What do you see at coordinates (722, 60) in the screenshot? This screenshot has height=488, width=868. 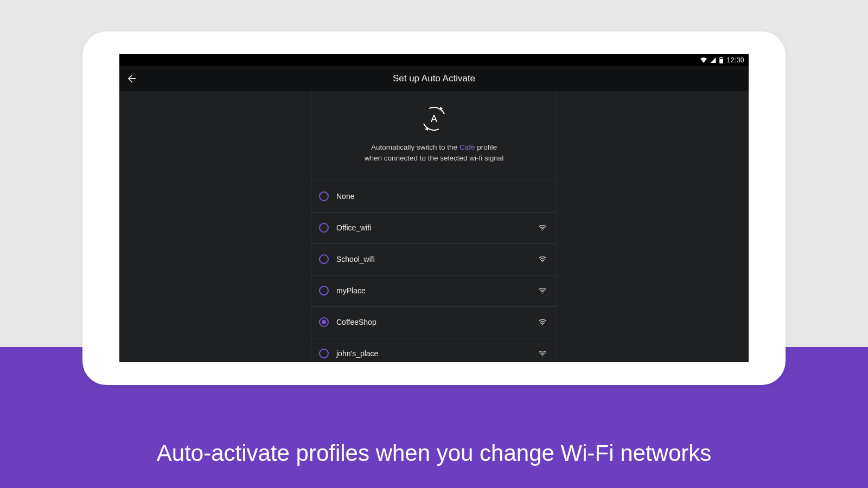 I see `battery-icon` at bounding box center [722, 60].